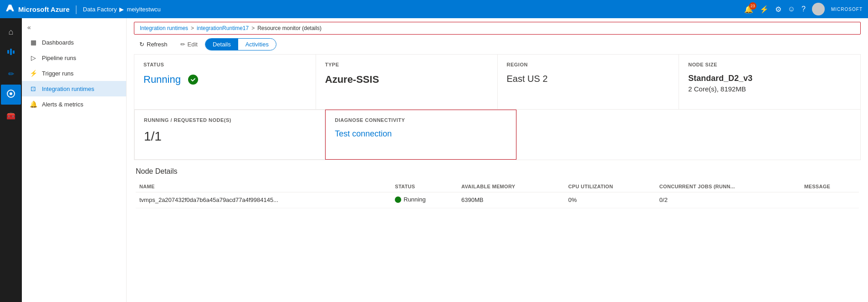 The image size is (868, 302). Describe the element at coordinates (58, 43) in the screenshot. I see `sidebar-item-dashboards-label: Dashboards` at that location.